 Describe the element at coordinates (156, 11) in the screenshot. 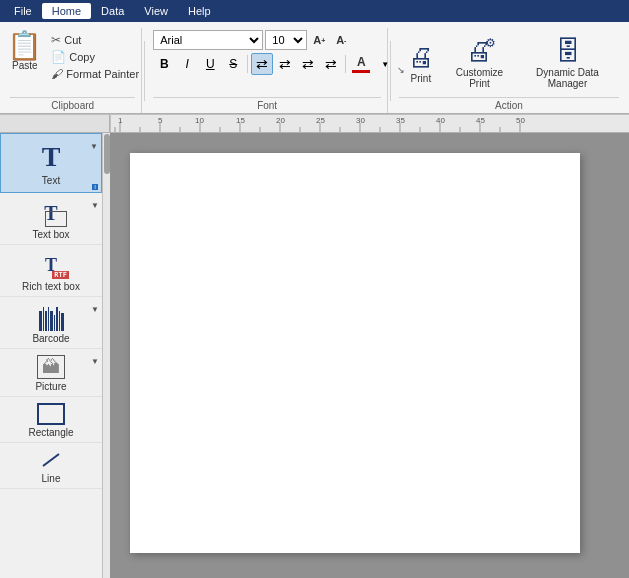

I see `menu-view: View` at that location.